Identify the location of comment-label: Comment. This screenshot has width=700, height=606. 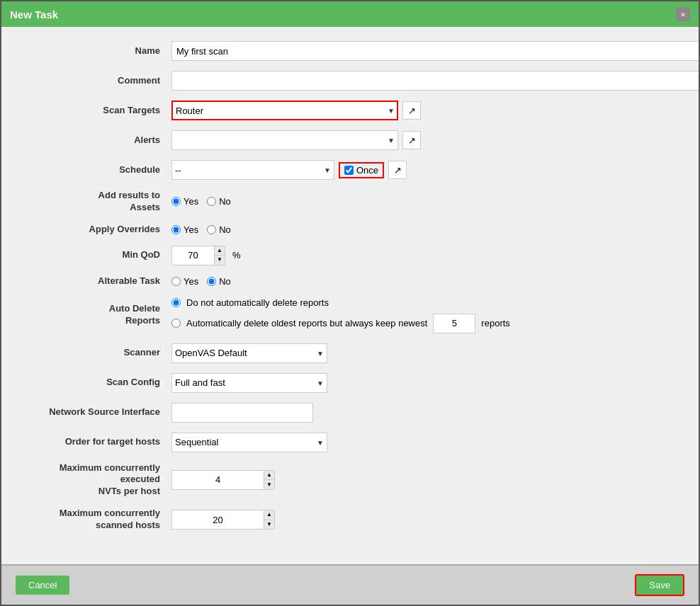
(101, 81).